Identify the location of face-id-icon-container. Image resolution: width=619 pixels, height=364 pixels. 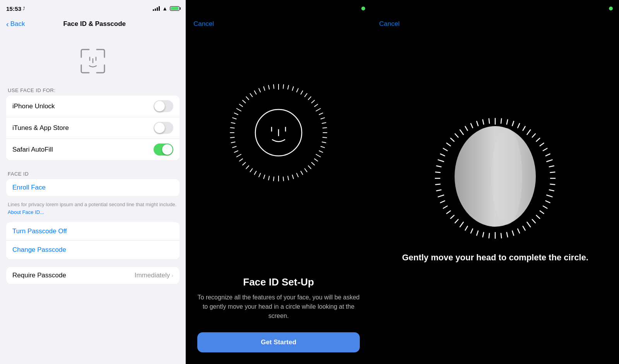
(93, 59).